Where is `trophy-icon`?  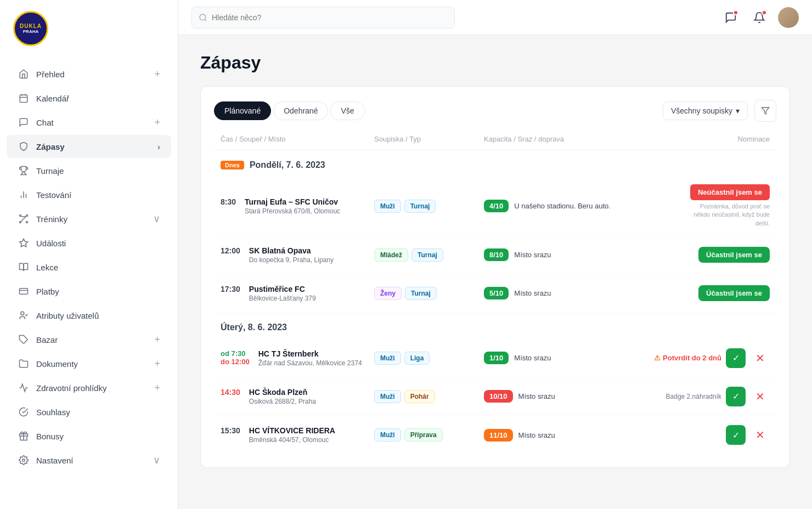 trophy-icon is located at coordinates (24, 171).